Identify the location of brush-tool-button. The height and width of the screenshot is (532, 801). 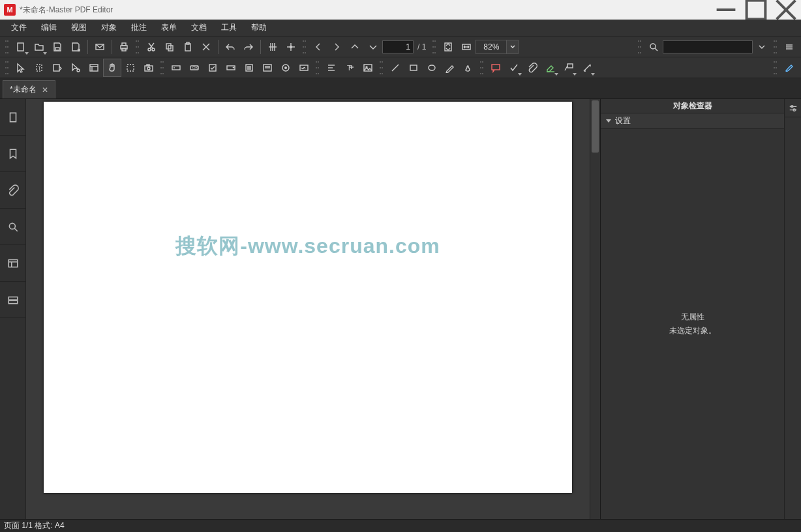
(789, 68).